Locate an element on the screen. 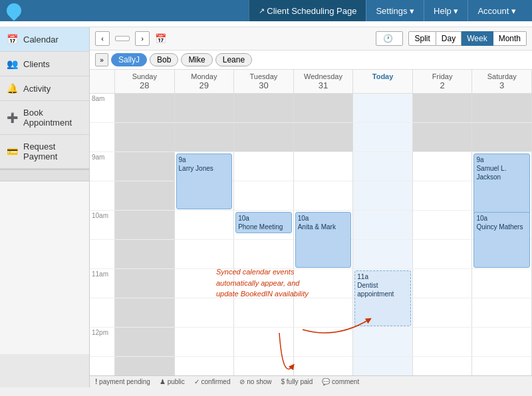  staff-tab-leane: Leane is located at coordinates (234, 60).